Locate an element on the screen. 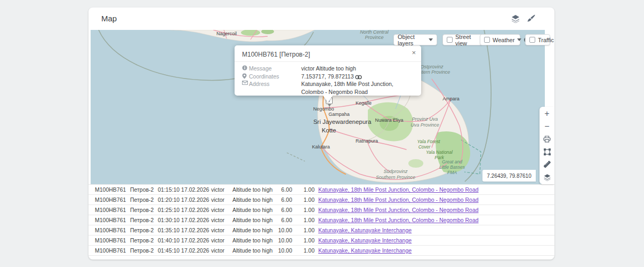  location-pin-icon is located at coordinates (245, 77).